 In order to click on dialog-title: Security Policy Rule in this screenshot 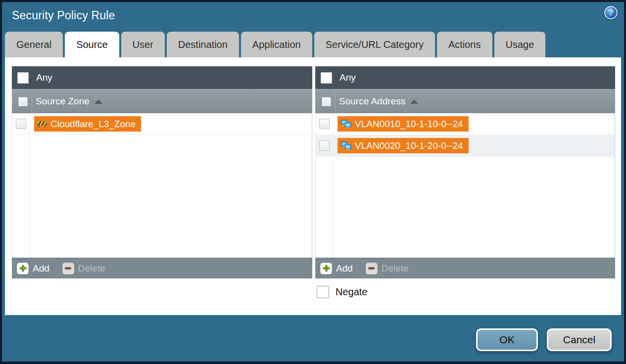, I will do `click(63, 16)`.